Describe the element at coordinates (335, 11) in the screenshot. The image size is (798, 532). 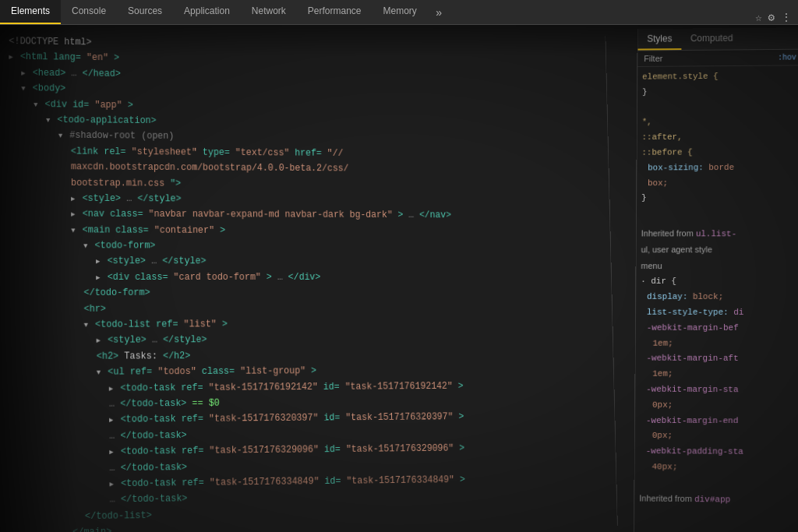
I see `tab-performance-label: Performance` at that location.